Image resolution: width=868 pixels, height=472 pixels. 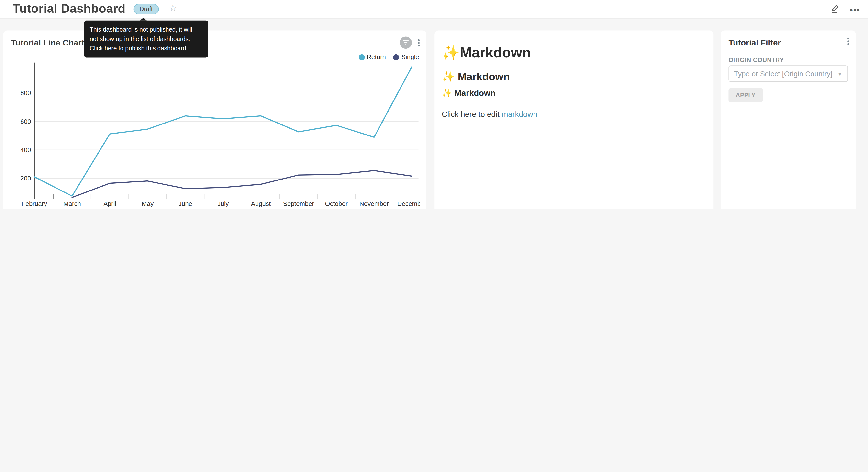 What do you see at coordinates (26, 178) in the screenshot?
I see `svg-text: 200` at bounding box center [26, 178].